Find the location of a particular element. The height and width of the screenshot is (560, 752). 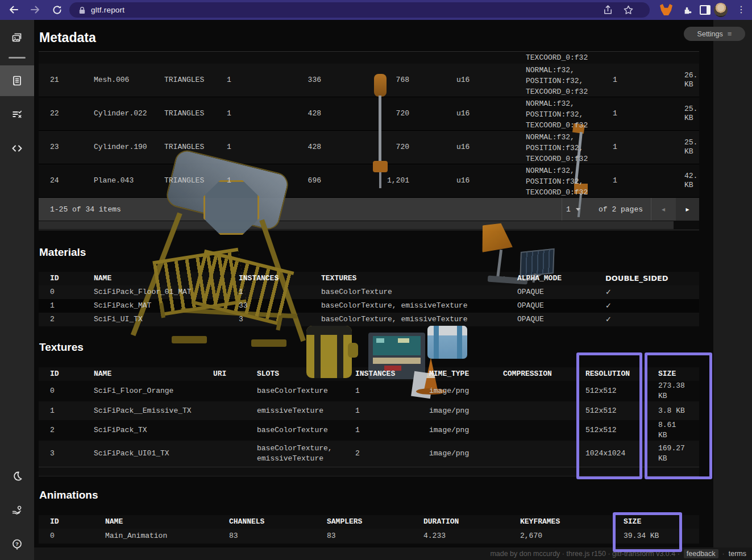

url-bar: gltf.report is located at coordinates (359, 10).